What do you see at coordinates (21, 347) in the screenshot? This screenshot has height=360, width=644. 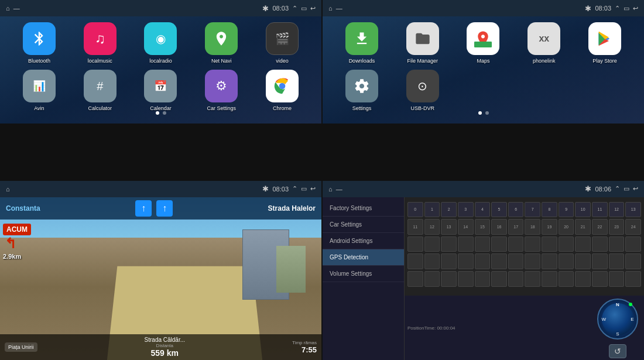 I see `nav-piata-label: Piața Unirii` at bounding box center [21, 347].